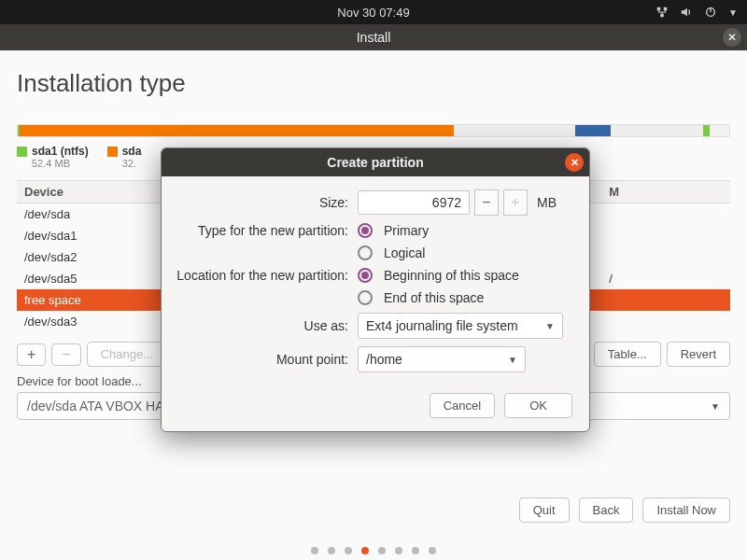  Describe the element at coordinates (711, 12) in the screenshot. I see `power-icon` at that location.